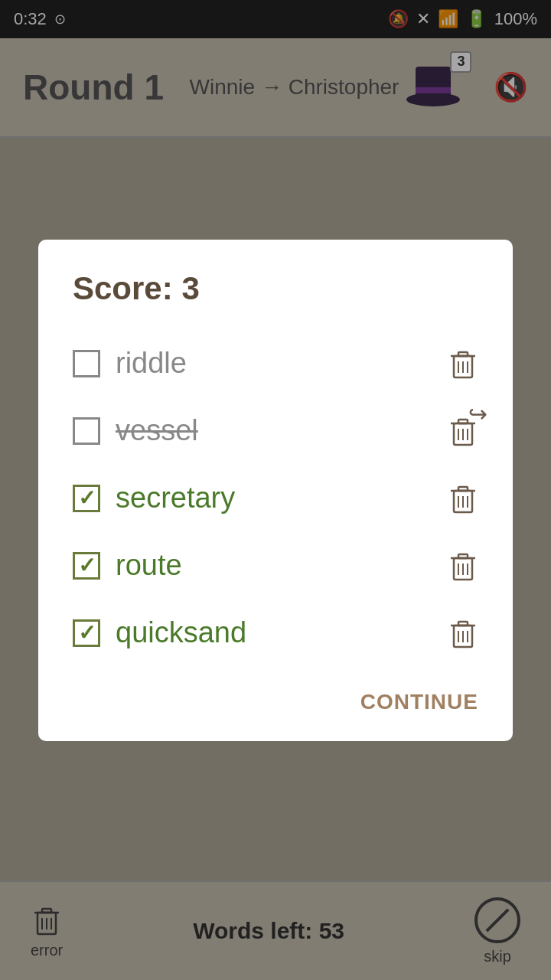  Describe the element at coordinates (86, 633) in the screenshot. I see `checkbox-quicksand: ✓` at that location.